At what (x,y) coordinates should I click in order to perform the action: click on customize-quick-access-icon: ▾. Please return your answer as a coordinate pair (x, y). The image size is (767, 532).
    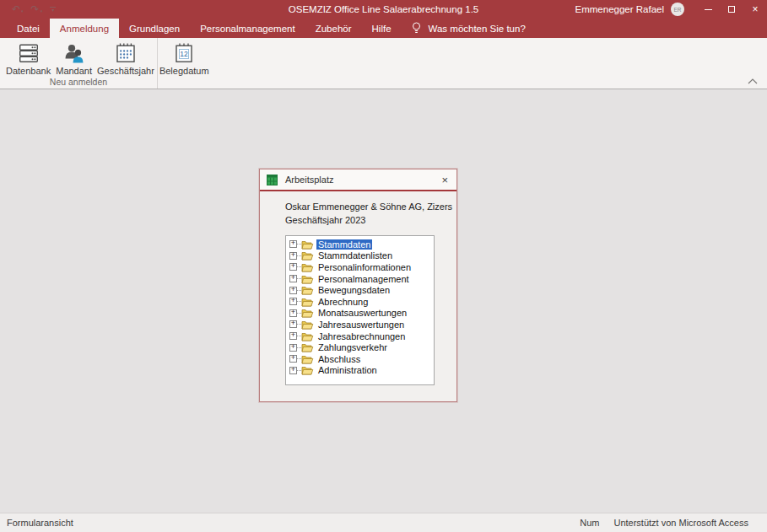
    Looking at the image, I should click on (52, 10).